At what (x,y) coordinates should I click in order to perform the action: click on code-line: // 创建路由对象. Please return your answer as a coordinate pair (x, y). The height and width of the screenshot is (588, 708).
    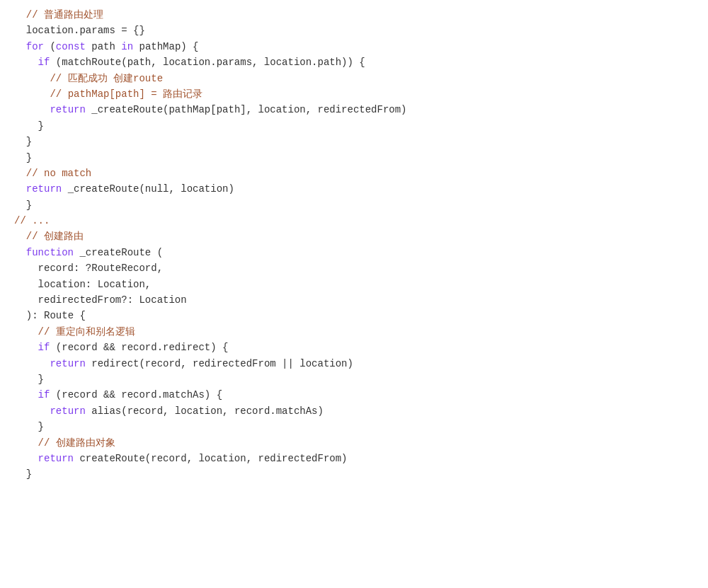
    Looking at the image, I should click on (354, 443).